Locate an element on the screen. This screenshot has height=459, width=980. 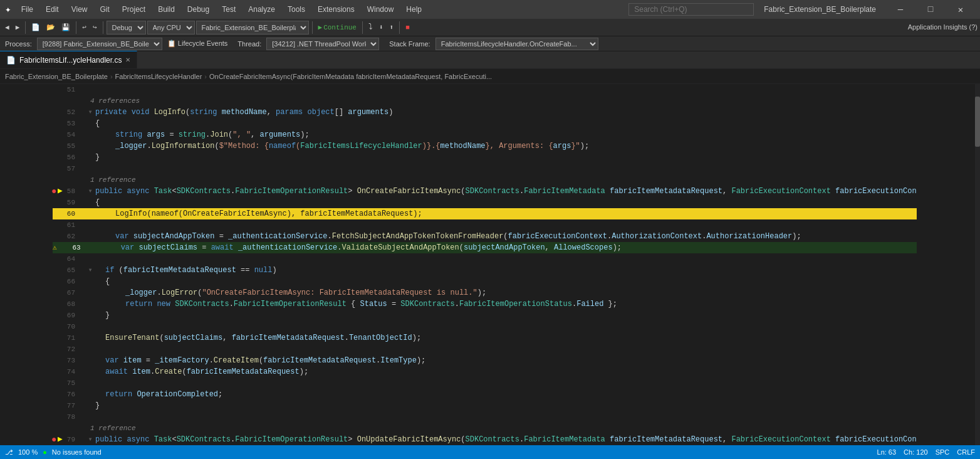
line-72: 72 is located at coordinates (485, 349).